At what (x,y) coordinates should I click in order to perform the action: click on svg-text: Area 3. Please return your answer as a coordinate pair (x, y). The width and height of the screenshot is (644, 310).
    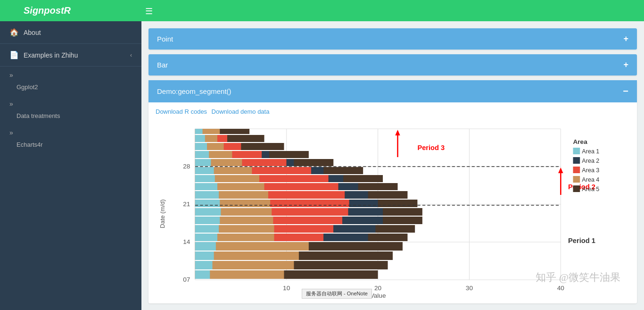
    Looking at the image, I should click on (590, 170).